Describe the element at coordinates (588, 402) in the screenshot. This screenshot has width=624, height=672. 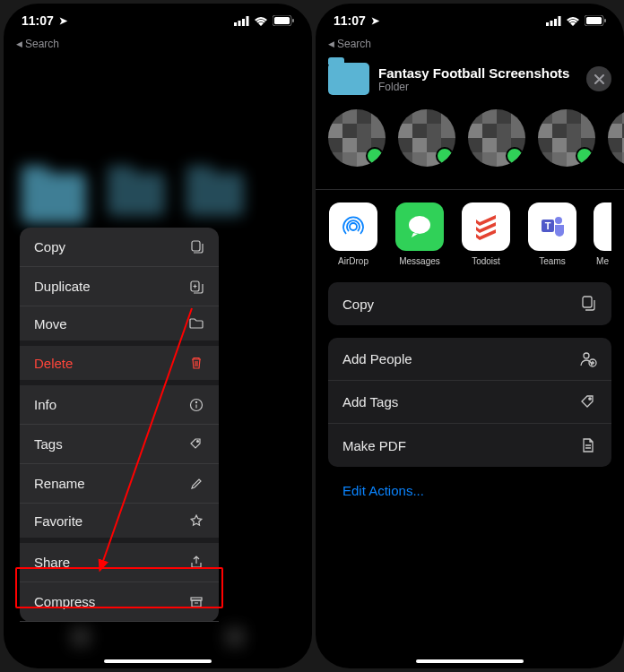
I see `tag-icon` at that location.